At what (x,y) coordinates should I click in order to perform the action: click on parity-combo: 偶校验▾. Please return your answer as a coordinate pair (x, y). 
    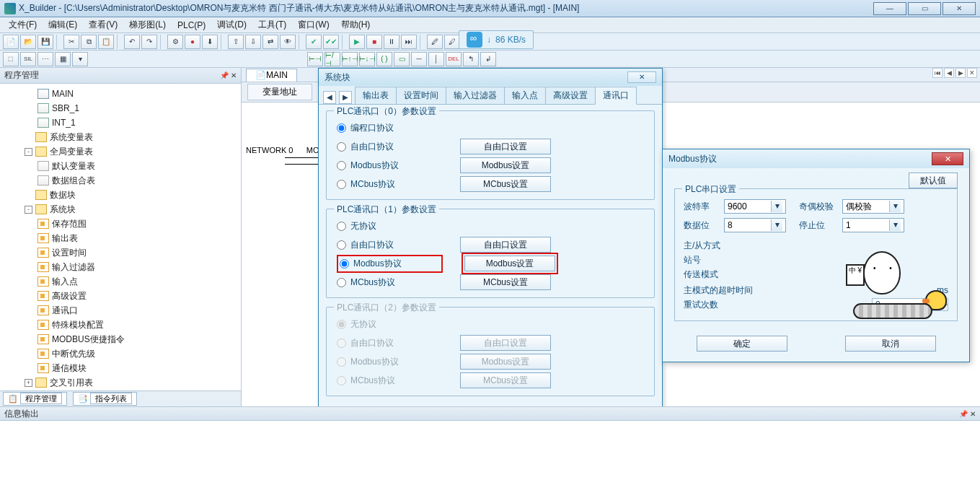
    Looking at the image, I should click on (873, 206).